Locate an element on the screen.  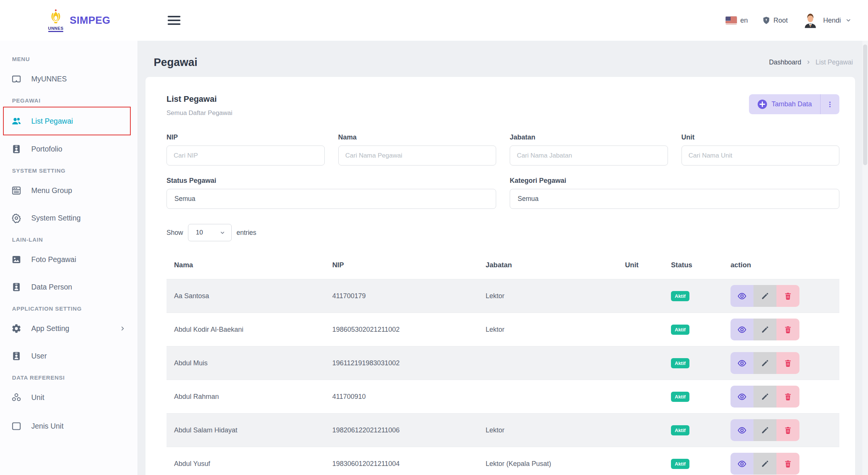
filter-row: NIP Nama Jabatan Unit is located at coordinates (503, 149).